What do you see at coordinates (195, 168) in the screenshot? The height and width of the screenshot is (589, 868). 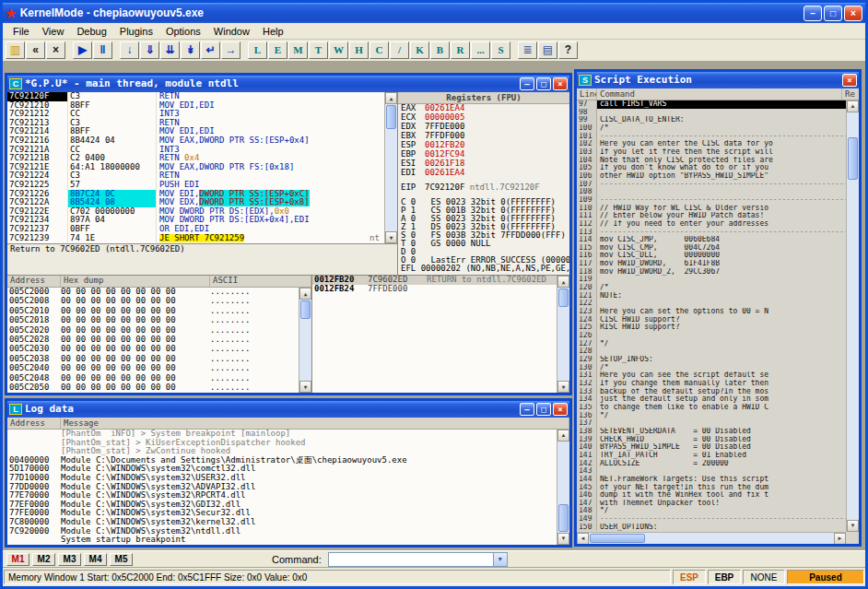 I see `disasm-row: 7C92121E64:A1 18000000MOV EAX,DWORD PTR …` at bounding box center [195, 168].